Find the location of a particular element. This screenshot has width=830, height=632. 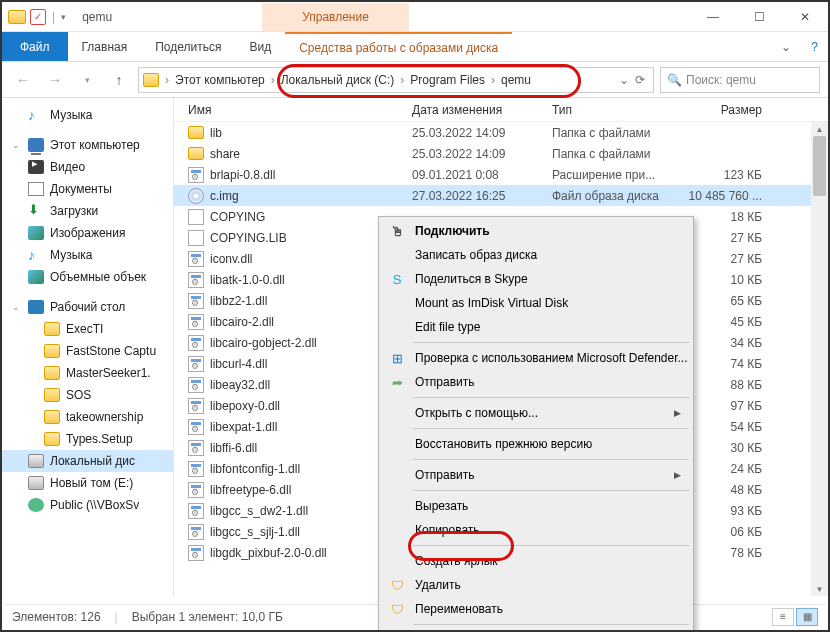

search-input: 🔍 Поиск: qemu is located at coordinates (740, 80).